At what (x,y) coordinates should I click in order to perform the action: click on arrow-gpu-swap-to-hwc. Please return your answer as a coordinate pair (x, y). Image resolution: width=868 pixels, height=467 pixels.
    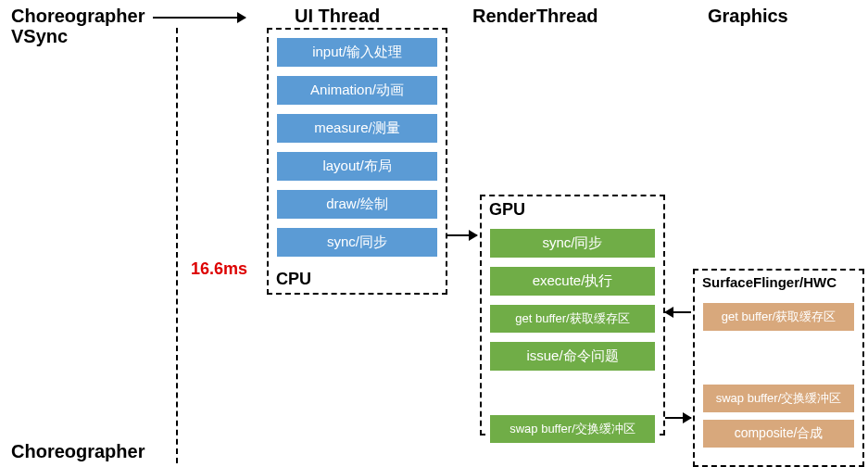
    Looking at the image, I should click on (678, 418).